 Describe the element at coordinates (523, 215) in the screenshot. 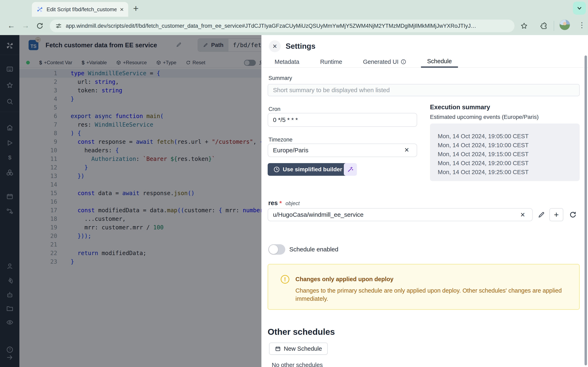

I see `resource-clear-icon: ×` at that location.